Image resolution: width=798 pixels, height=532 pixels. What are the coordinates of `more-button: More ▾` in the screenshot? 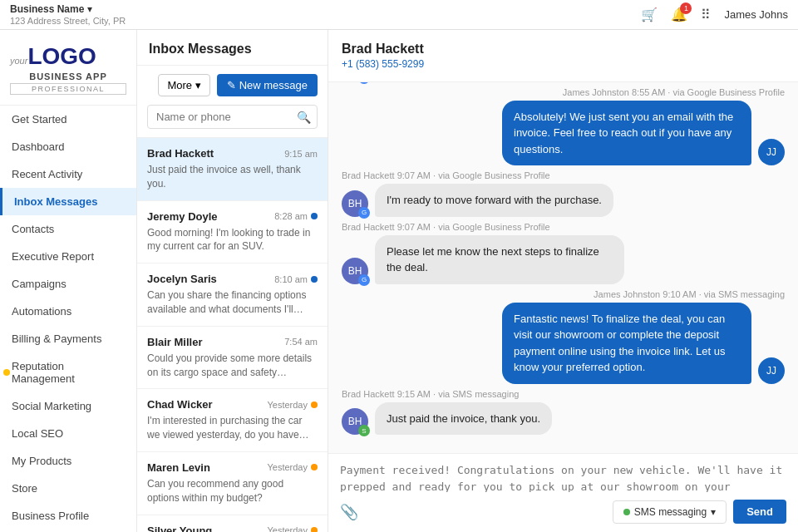 It's located at (185, 85).